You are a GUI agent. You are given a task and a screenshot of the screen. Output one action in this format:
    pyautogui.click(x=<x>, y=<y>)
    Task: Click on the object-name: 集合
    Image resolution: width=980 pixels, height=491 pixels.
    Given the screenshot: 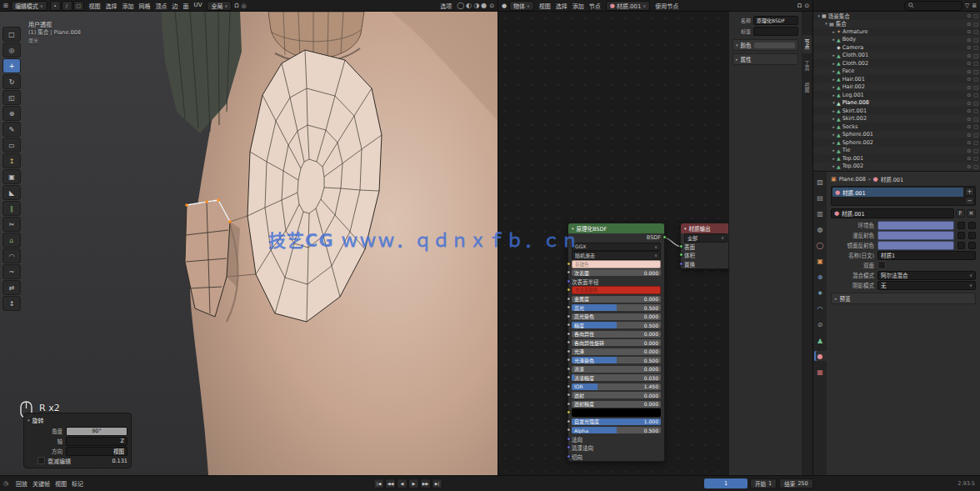 What is the action you would take?
    pyautogui.click(x=900, y=23)
    